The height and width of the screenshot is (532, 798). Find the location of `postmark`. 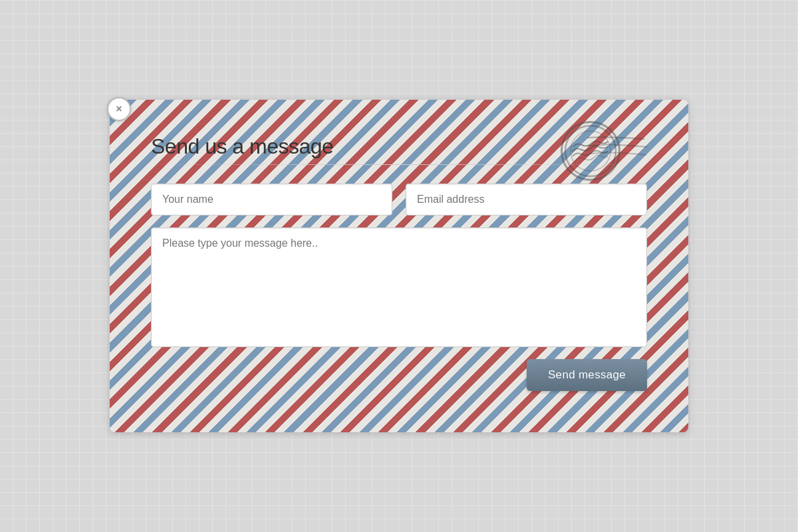

postmark is located at coordinates (600, 151).